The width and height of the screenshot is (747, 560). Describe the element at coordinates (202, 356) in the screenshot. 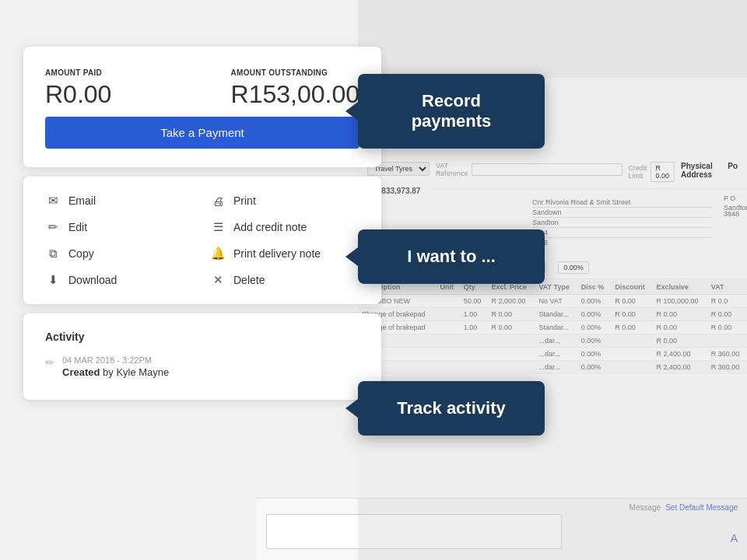

I see `activity-card: Activity ✏ 04 MAR 2018 - 3:22PM Created …` at that location.